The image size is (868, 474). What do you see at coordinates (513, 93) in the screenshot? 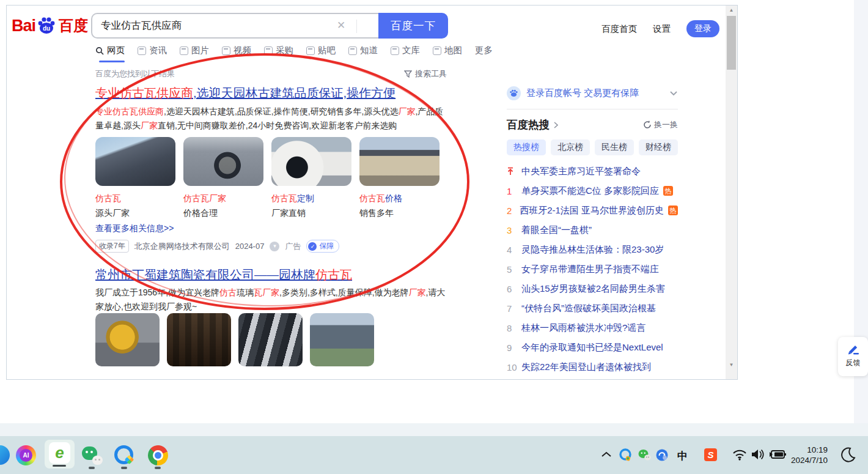
I see `paw-badge-icon` at bounding box center [513, 93].